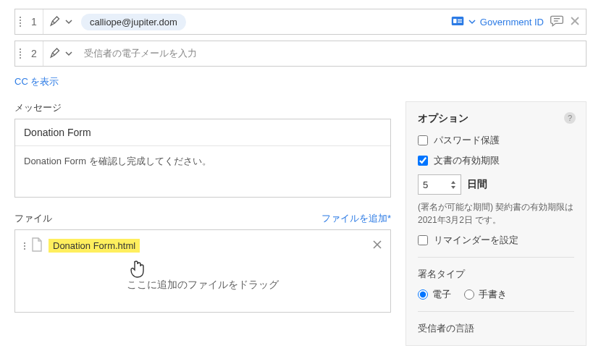  What do you see at coordinates (466, 161) in the screenshot?
I see `document-expiry-label: 文書の有効期限` at bounding box center [466, 161].